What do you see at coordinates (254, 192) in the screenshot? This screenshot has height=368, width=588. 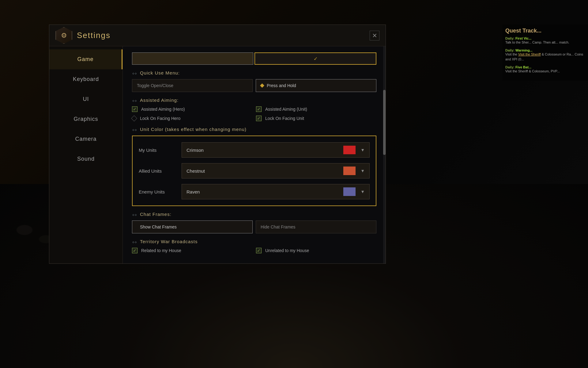 I see `enemy-units-row: Enemy Units Raven ▼` at bounding box center [254, 192].